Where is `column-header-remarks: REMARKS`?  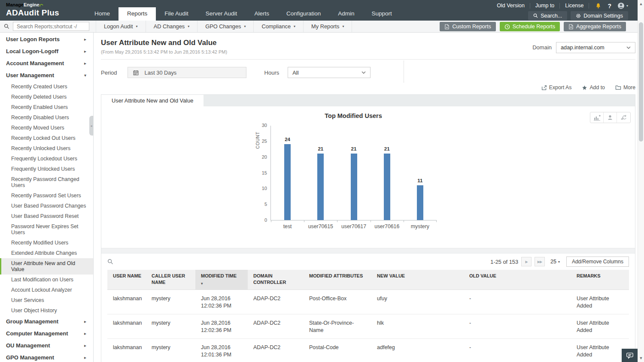 column-header-remarks: REMARKS is located at coordinates (600, 280).